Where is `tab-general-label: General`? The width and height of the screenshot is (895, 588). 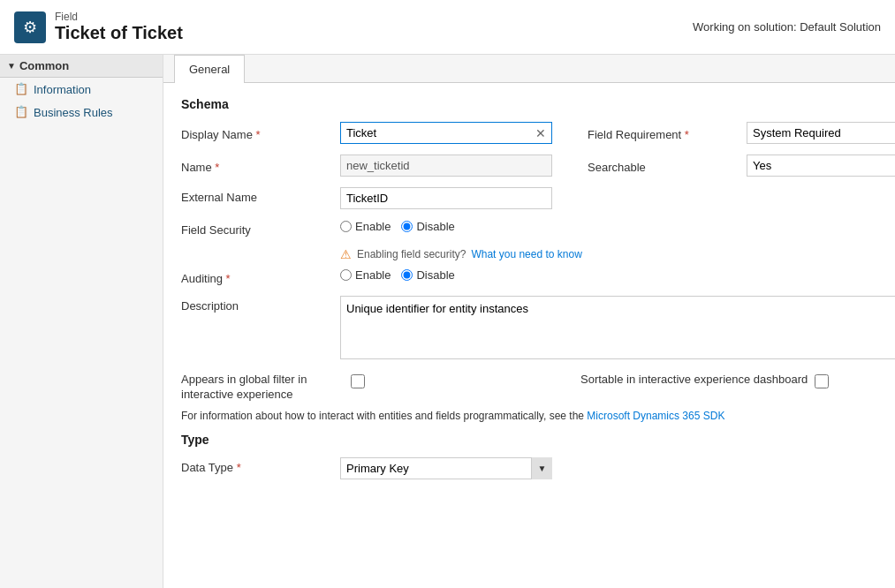
tab-general-label: General is located at coordinates (209, 69).